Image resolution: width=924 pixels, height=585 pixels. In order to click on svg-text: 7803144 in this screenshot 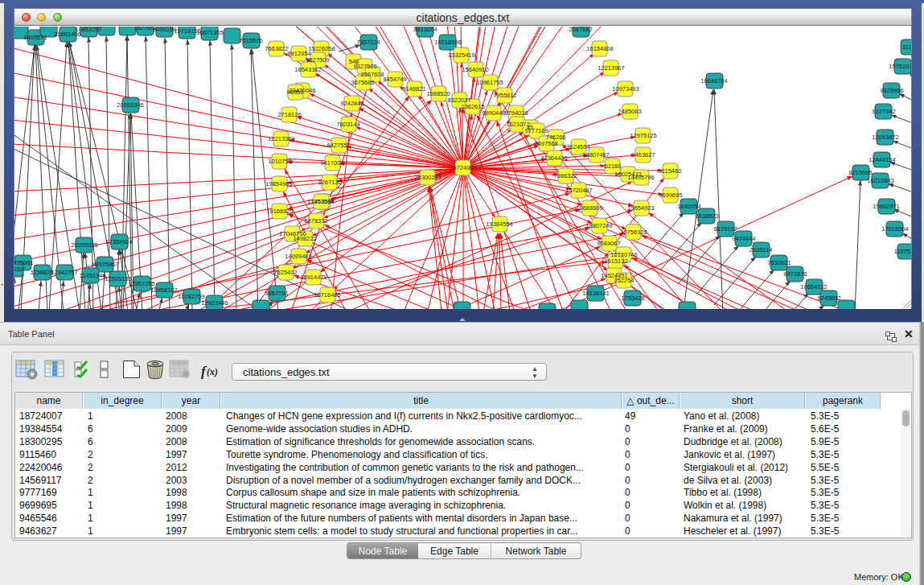, I will do `click(347, 124)`.